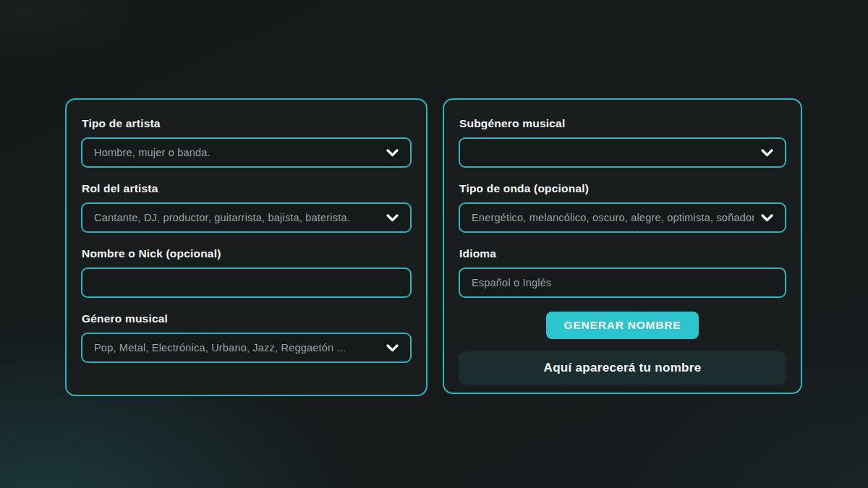 Image resolution: width=868 pixels, height=488 pixels. What do you see at coordinates (246, 283) in the screenshot?
I see `nombre-o-nick-input` at bounding box center [246, 283].